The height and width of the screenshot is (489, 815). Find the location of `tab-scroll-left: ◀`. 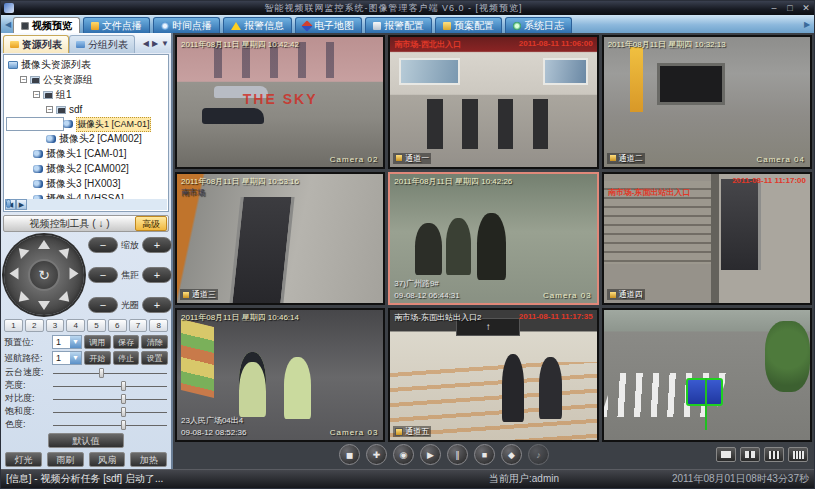

tab-scroll-left: ◀ is located at coordinates (8, 24).